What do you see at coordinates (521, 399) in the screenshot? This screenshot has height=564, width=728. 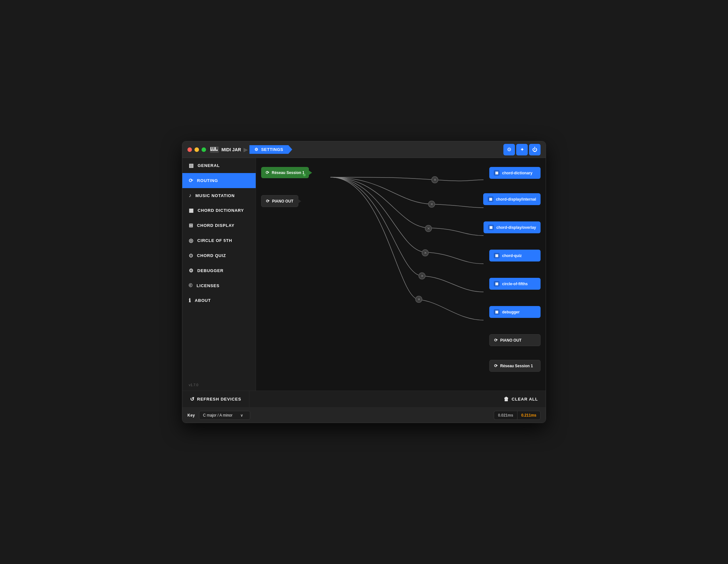 I see `clear-all-button: 🗑 CLEAR ALL` at bounding box center [521, 399].